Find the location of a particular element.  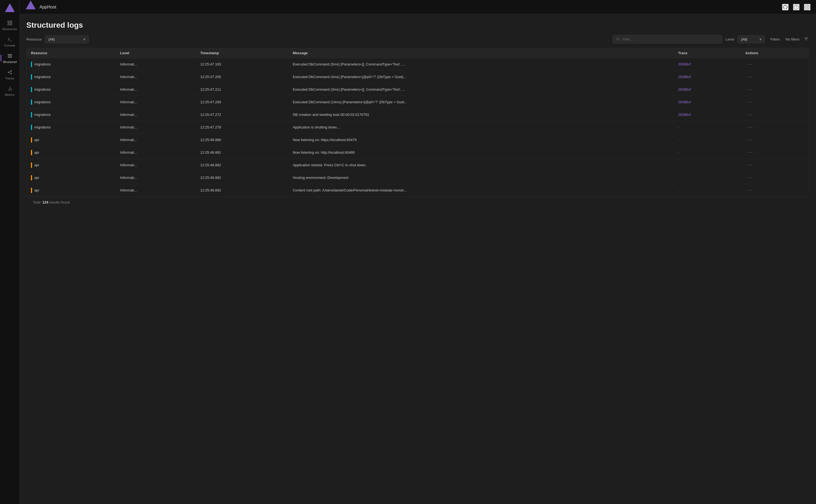

footer-suffix: results found is located at coordinates (59, 202).